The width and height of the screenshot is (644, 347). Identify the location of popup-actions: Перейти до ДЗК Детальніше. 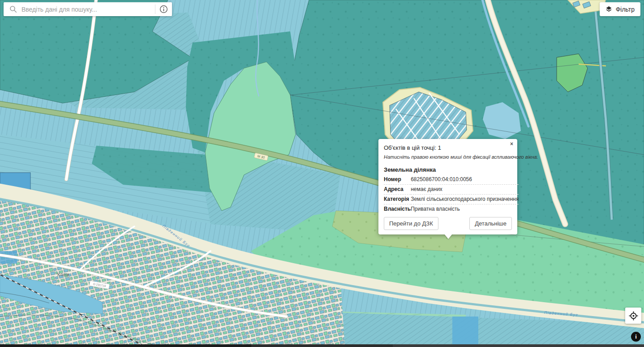
(448, 223).